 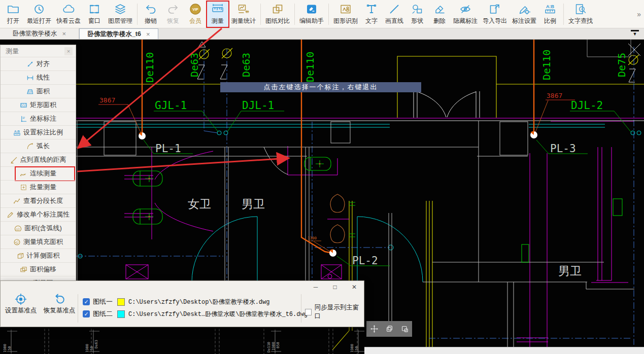 What do you see at coordinates (38, 214) in the screenshot?
I see `measure-item-12: 修改单个标注属性` at bounding box center [38, 214].